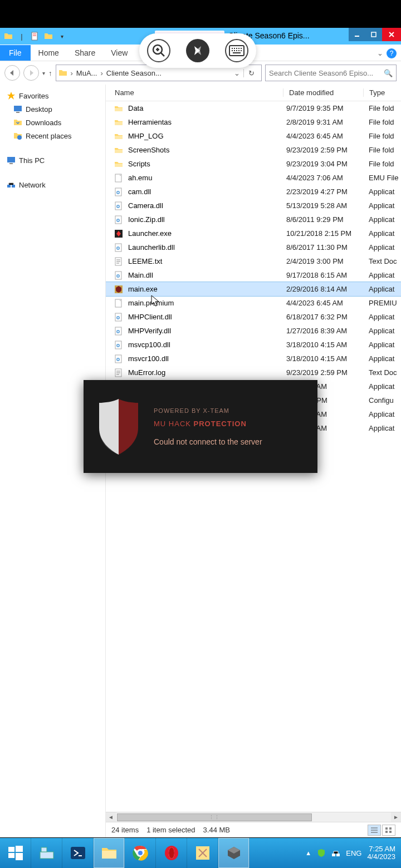 The height and width of the screenshot is (868, 401). What do you see at coordinates (198, 51) in the screenshot?
I see `sync-icon` at bounding box center [198, 51].